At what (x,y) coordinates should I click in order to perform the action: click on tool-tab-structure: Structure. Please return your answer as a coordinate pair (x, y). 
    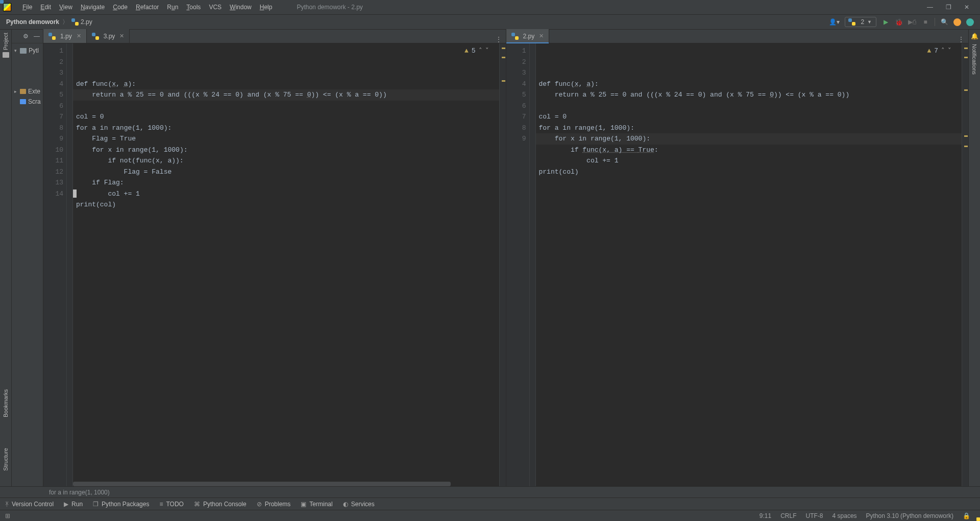
    Looking at the image, I should click on (6, 460).